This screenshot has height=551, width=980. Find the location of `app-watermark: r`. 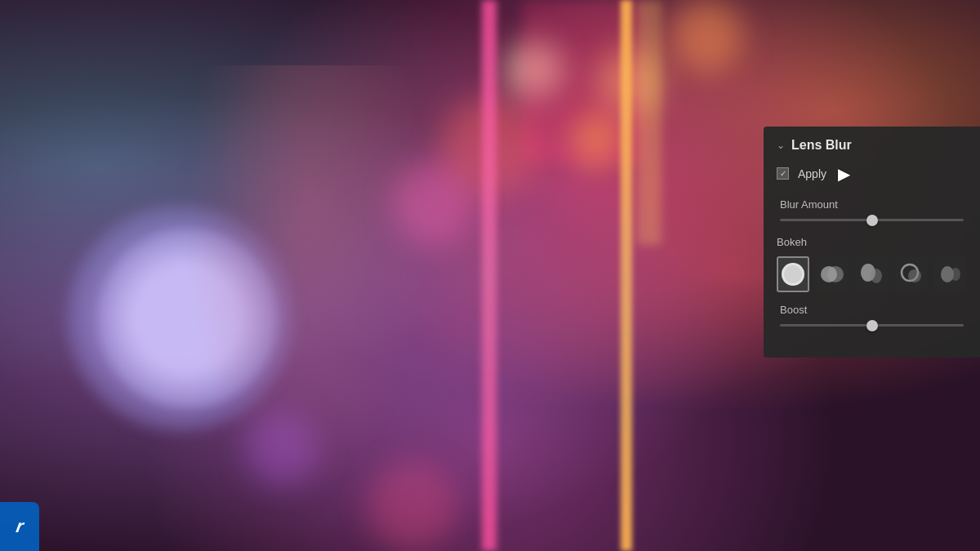

app-watermark: r is located at coordinates (20, 527).